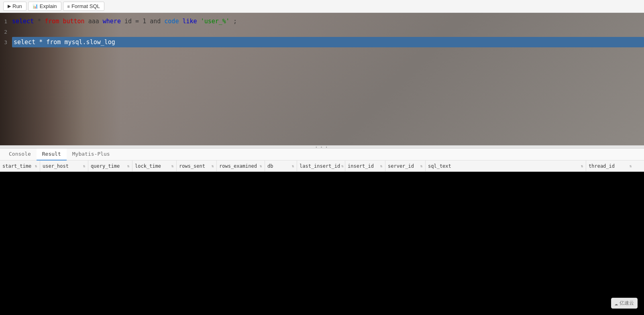  What do you see at coordinates (322, 42) in the screenshot?
I see `code-line-3: 3 select * from mysql.slow_log` at bounding box center [322, 42].